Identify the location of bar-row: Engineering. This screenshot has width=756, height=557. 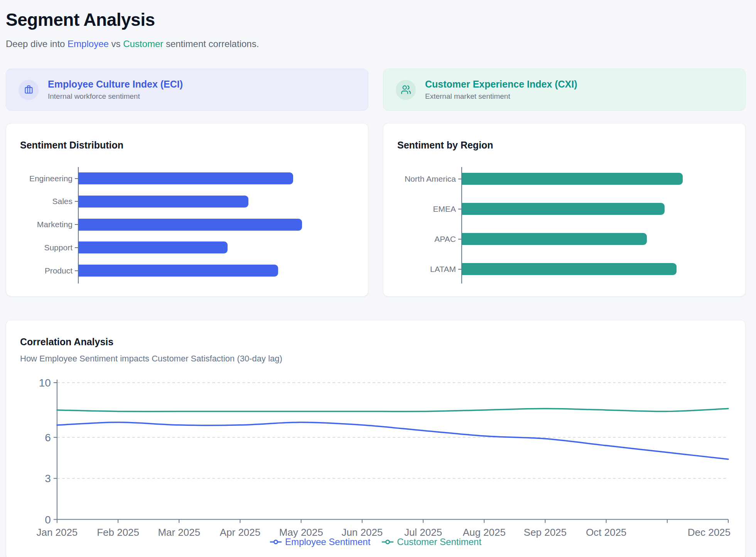
(187, 178).